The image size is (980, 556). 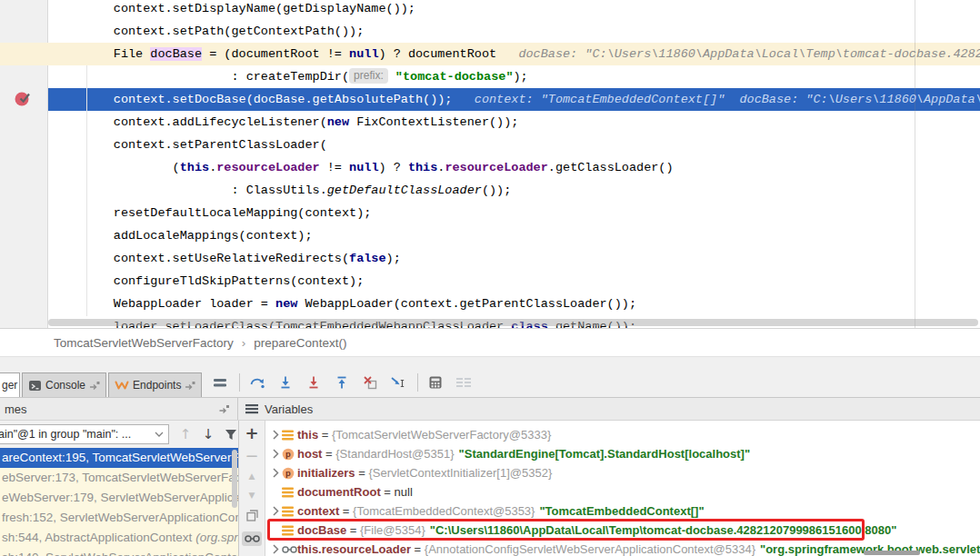 I want to click on frames-scrollbar, so click(x=235, y=479).